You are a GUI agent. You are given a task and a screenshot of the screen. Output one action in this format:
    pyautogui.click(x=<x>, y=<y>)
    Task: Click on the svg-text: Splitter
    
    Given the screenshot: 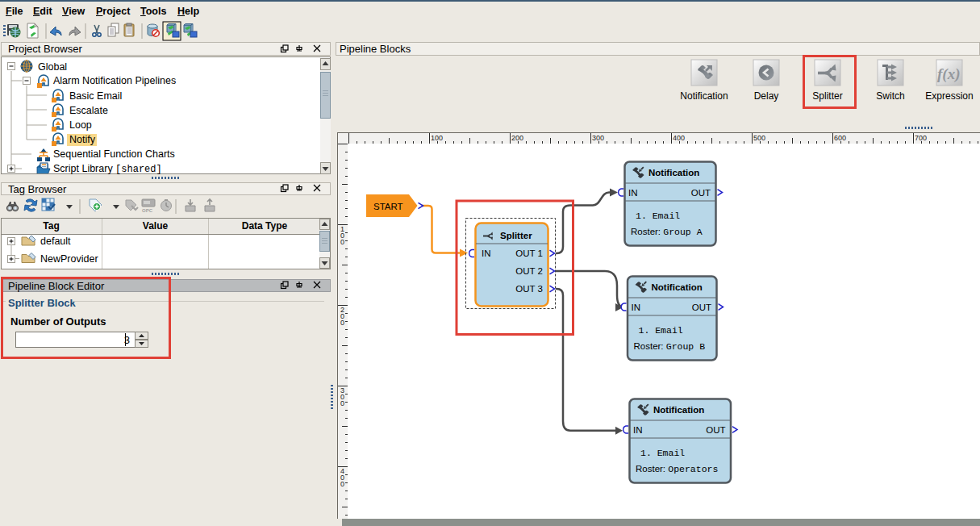 What is the action you would take?
    pyautogui.click(x=516, y=236)
    